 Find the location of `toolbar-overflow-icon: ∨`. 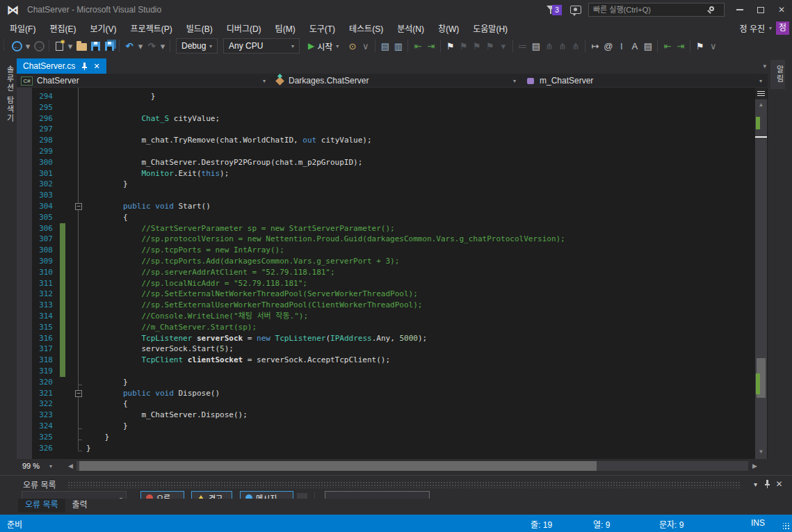

toolbar-overflow-icon: ∨ is located at coordinates (366, 46).